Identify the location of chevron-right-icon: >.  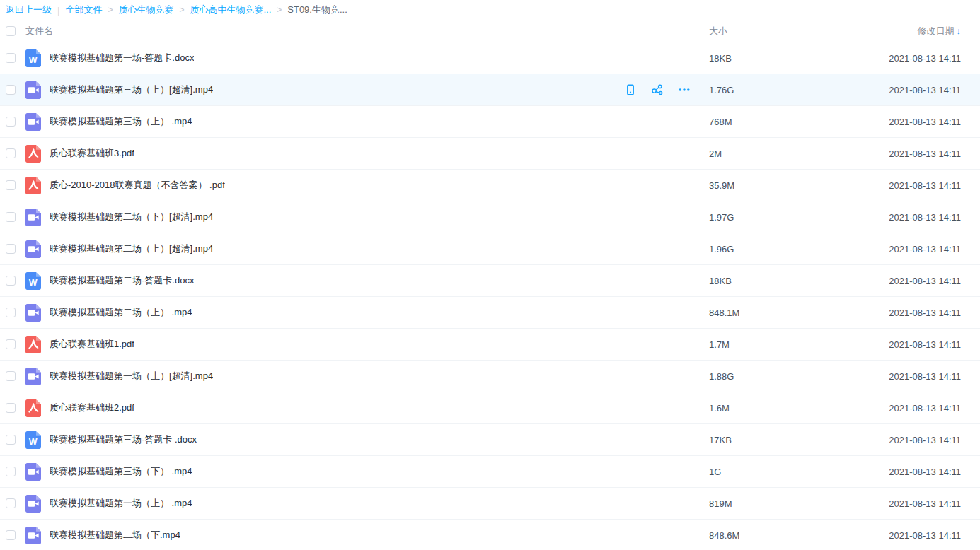
(110, 10).